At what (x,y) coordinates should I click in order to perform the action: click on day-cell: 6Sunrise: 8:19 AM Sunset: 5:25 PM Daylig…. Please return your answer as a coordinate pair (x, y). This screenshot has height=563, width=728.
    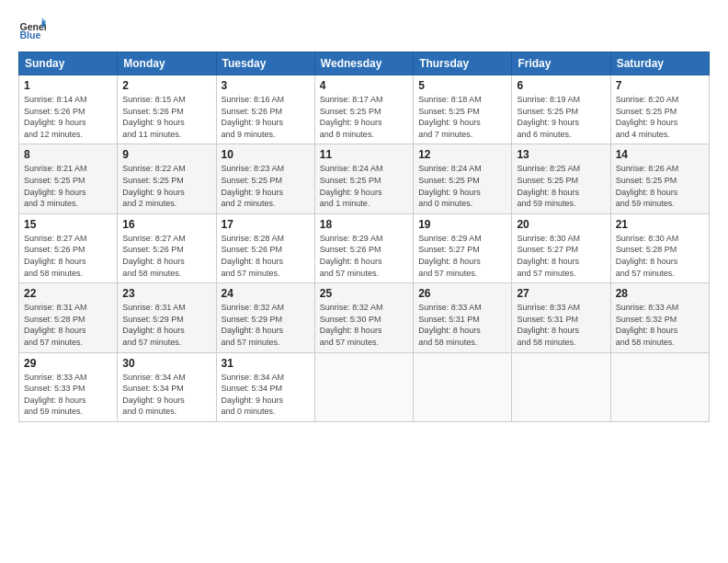
    Looking at the image, I should click on (561, 110).